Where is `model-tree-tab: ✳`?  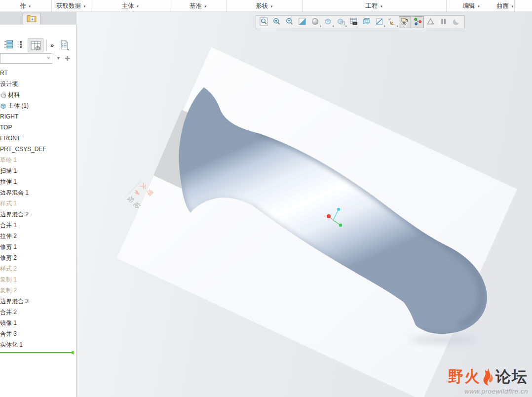 model-tree-tab: ✳ is located at coordinates (32, 19).